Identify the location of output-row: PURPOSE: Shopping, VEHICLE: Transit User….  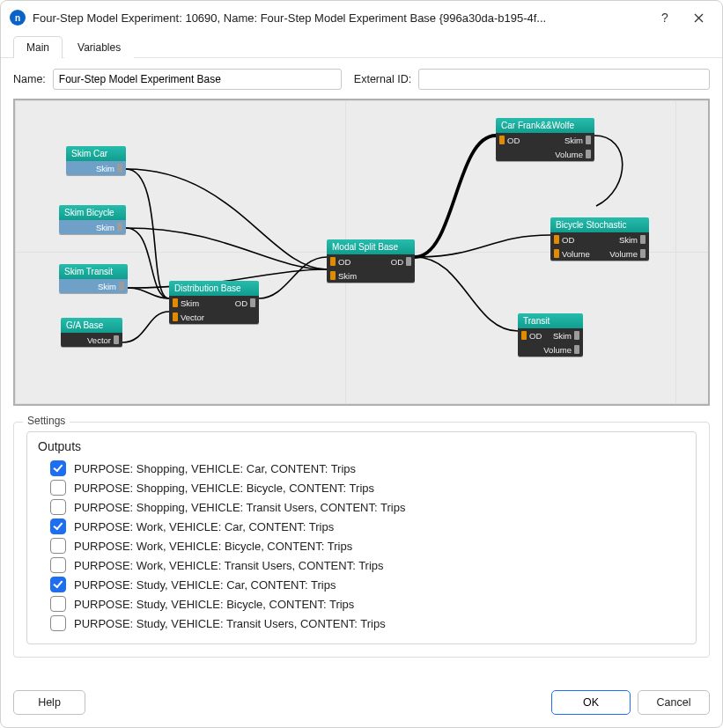
(361, 507).